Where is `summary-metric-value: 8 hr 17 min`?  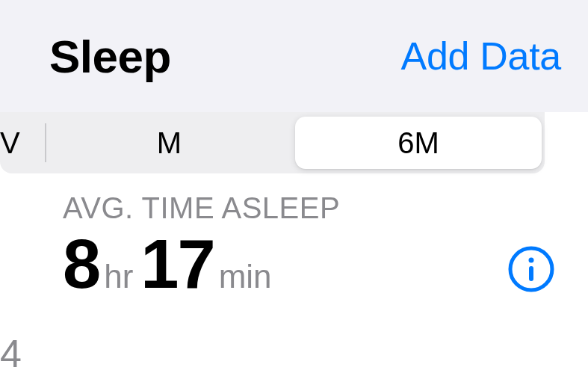
summary-metric-value: 8 hr 17 min is located at coordinates (202, 264).